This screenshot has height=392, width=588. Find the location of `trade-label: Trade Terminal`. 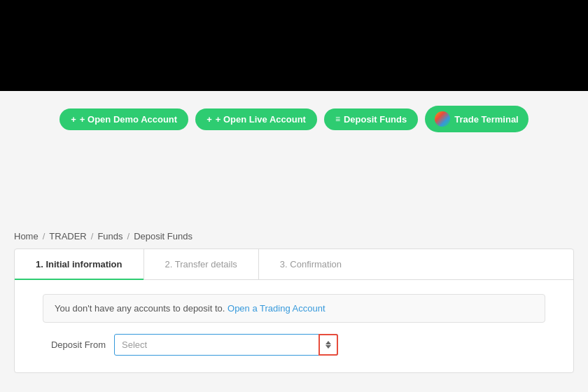

trade-label: Trade Terminal is located at coordinates (486, 119).